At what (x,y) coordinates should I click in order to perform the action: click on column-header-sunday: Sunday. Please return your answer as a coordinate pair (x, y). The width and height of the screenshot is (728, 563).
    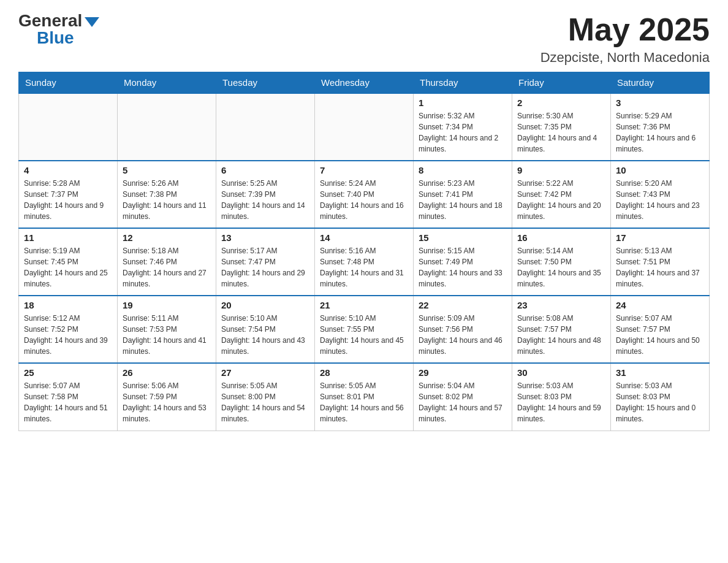
    Looking at the image, I should click on (69, 83).